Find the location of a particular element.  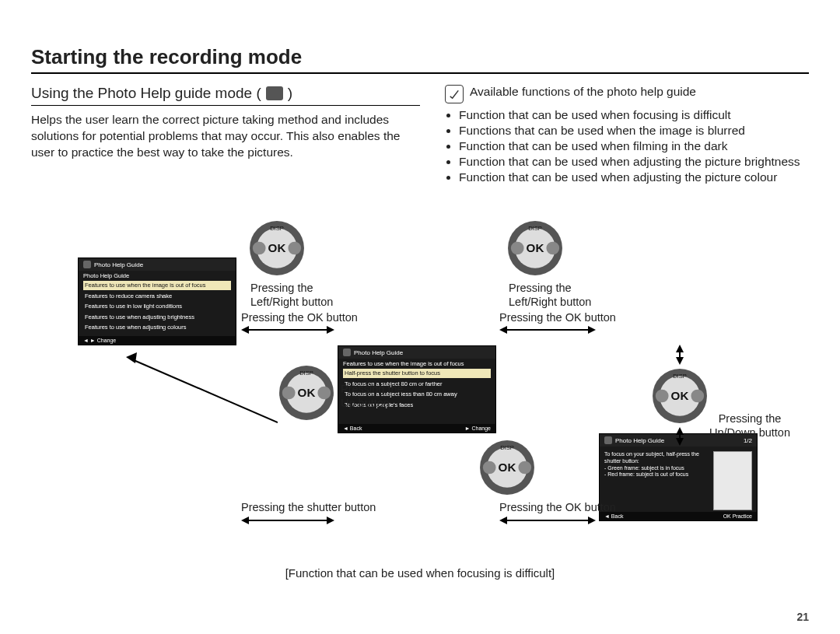

note-icon is located at coordinates (454, 94).